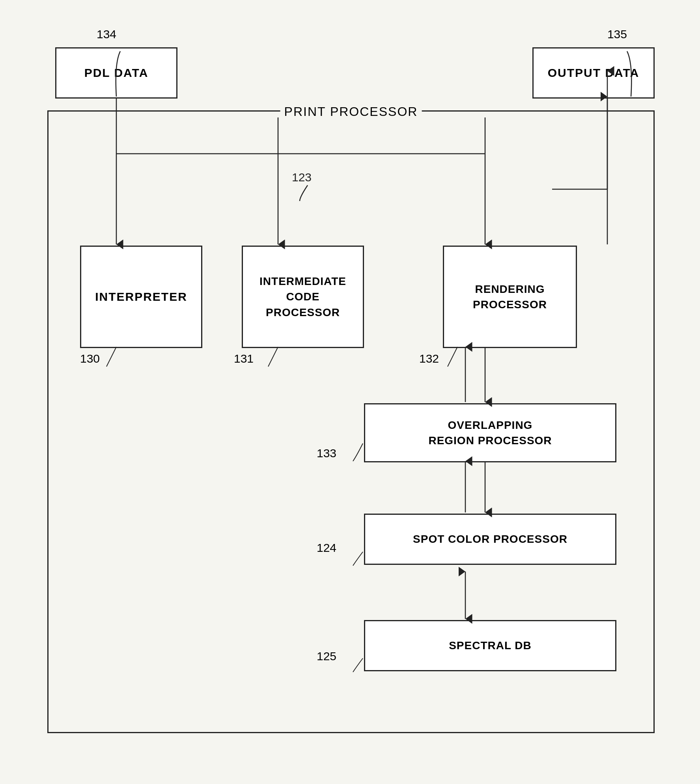  Describe the element at coordinates (490, 646) in the screenshot. I see `spectral-label: SPECTRAL DB` at that location.